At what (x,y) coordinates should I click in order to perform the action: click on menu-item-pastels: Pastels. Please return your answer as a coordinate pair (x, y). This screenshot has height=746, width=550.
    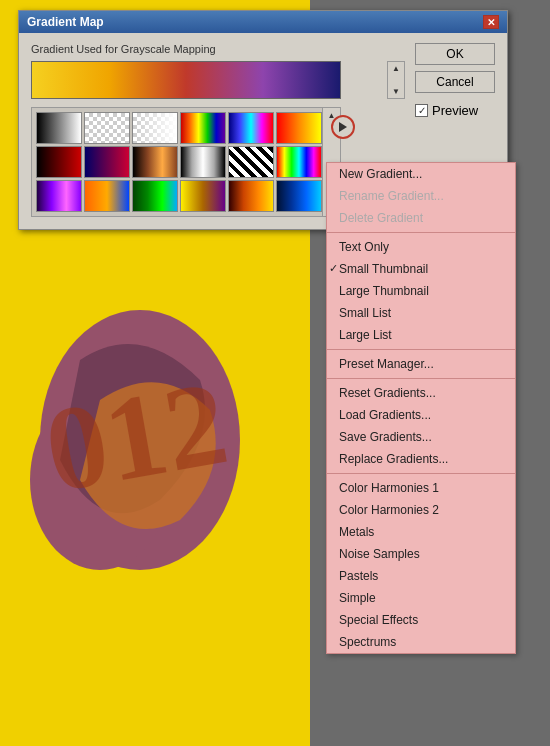
    Looking at the image, I should click on (421, 576).